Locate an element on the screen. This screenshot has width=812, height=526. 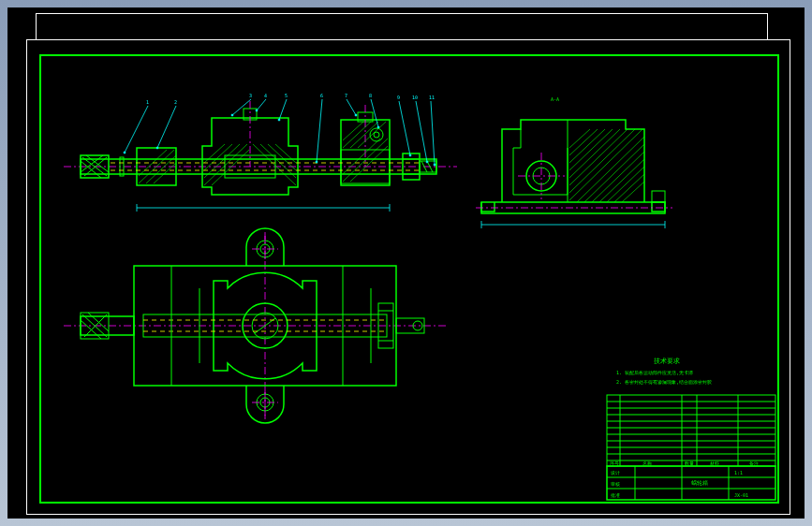
balloon-1: 1 is located at coordinates (148, 102).